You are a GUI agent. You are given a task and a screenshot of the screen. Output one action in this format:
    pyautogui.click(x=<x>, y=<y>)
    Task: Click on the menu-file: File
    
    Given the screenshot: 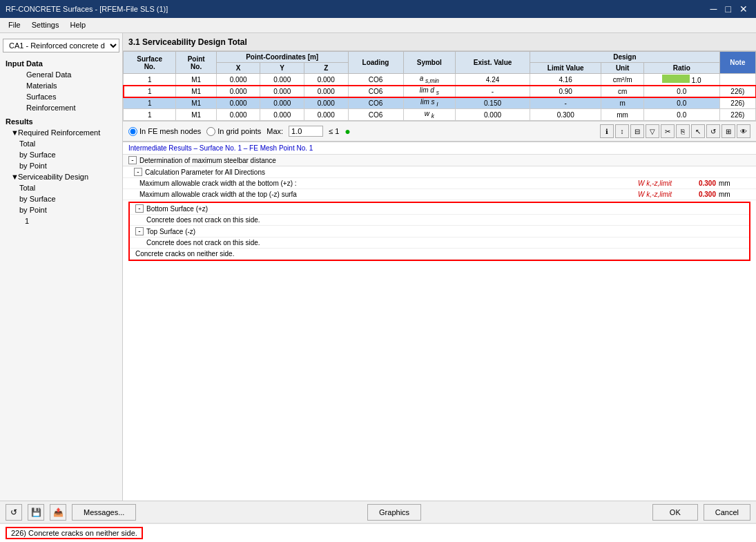 What is the action you would take?
    pyautogui.click(x=14, y=25)
    